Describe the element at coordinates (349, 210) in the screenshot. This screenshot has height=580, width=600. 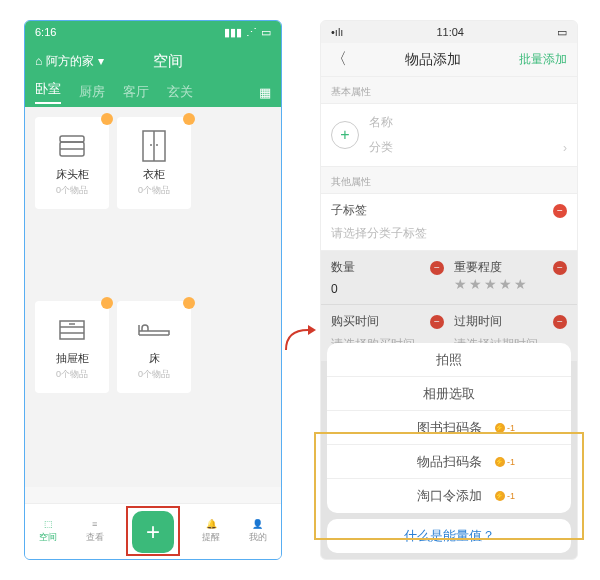
I see `subtag-title: 子标签` at that location.